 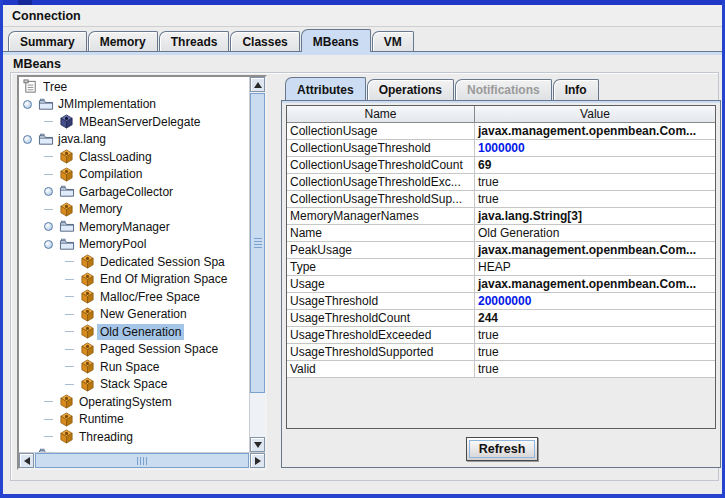 What do you see at coordinates (134, 192) in the screenshot?
I see `tree-node: GarbageCollector` at bounding box center [134, 192].